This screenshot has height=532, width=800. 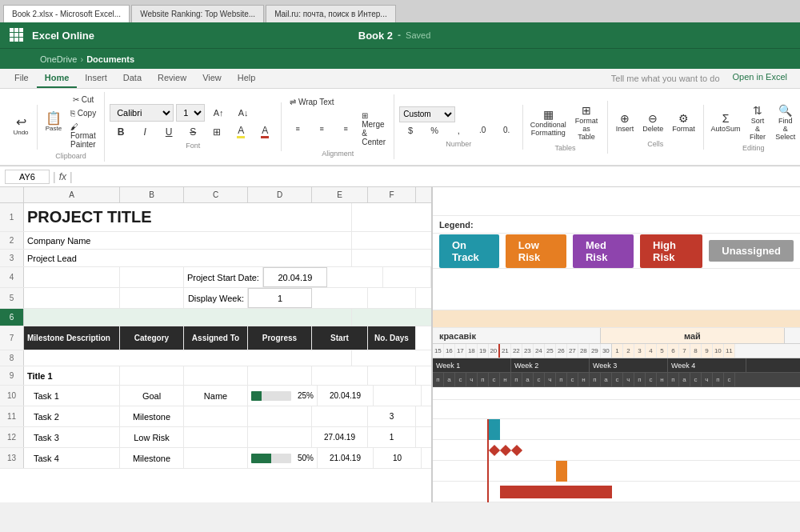 I want to click on decrease-decimal-button: 0., so click(x=506, y=130).